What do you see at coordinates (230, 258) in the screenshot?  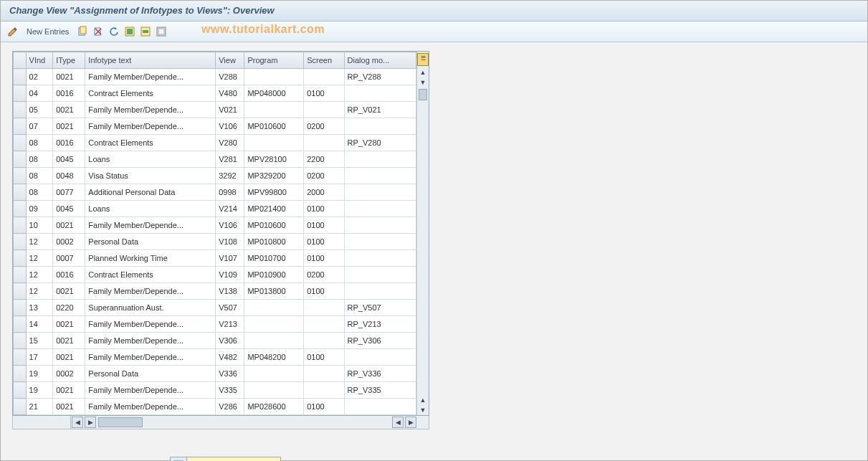 I see `cell-view: V107` at bounding box center [230, 258].